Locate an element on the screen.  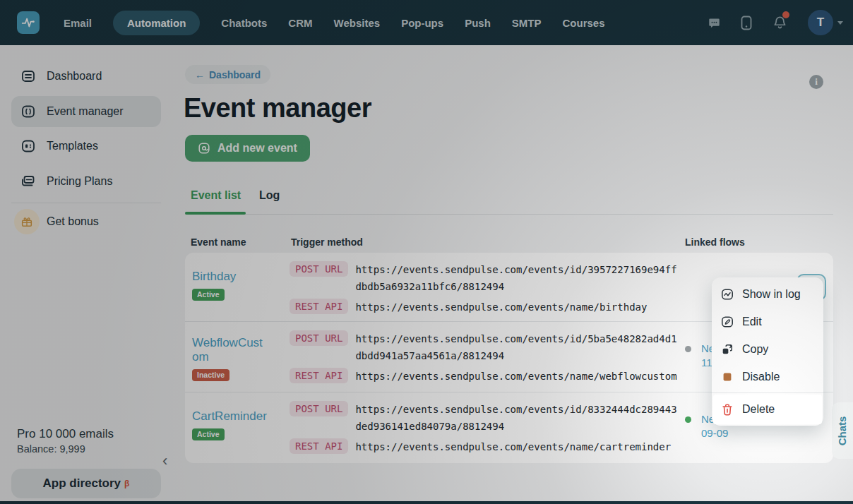
column-header-trigger-method: Trigger method is located at coordinates (327, 242).